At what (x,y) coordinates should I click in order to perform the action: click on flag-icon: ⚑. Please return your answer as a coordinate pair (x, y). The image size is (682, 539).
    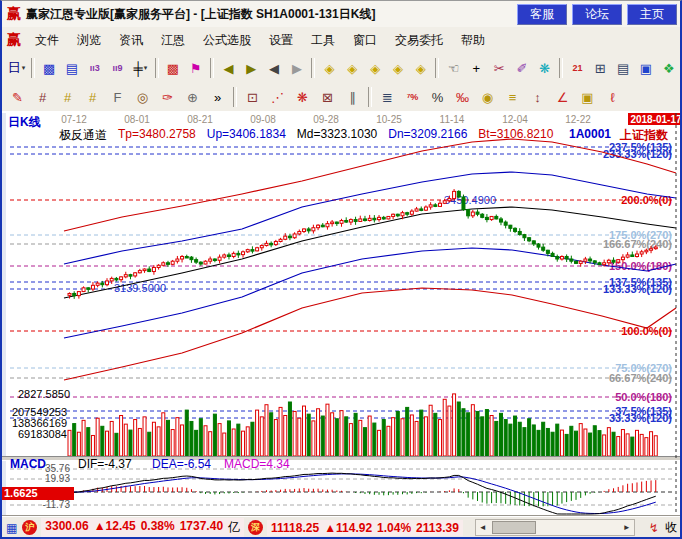
    Looking at the image, I should click on (196, 68).